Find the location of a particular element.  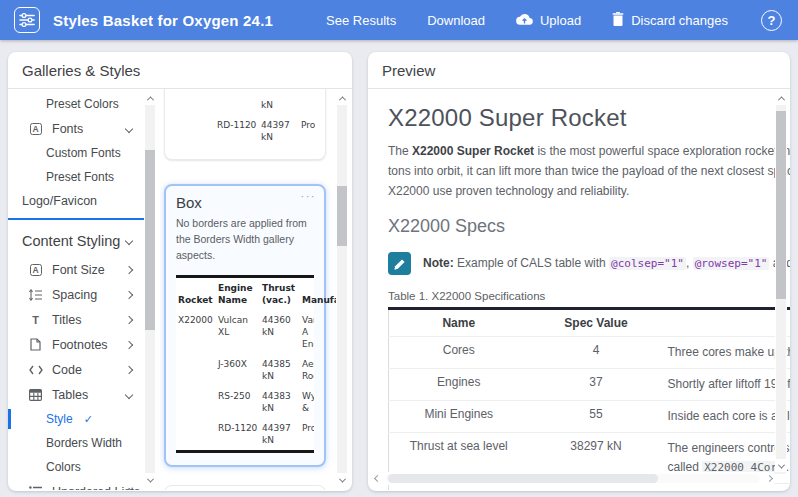

preview-scroll-left-button is located at coordinates (377, 478).